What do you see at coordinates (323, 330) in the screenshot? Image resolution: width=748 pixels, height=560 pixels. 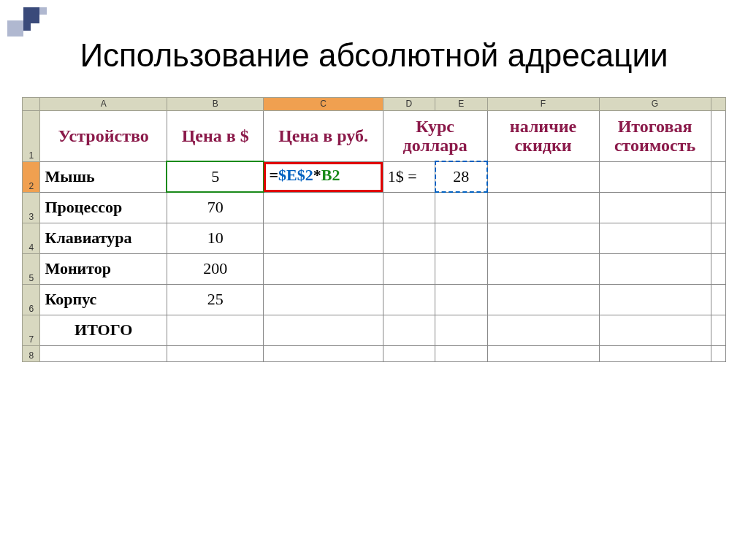 I see `cell-C7` at bounding box center [323, 330].